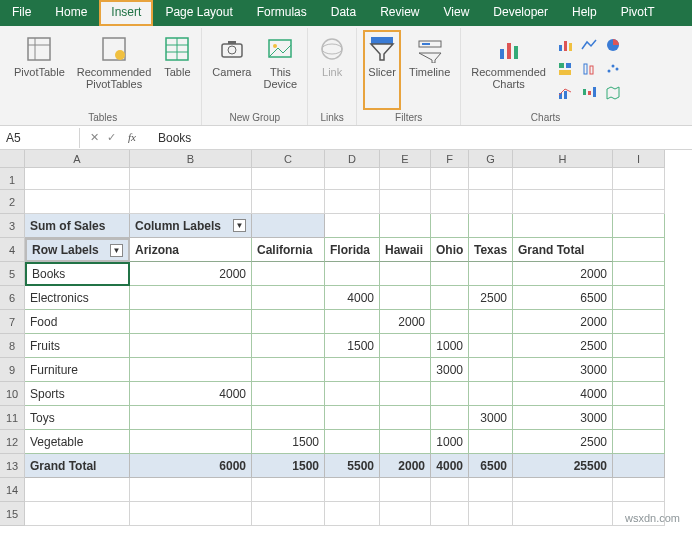 The image size is (692, 554). Describe the element at coordinates (78, 346) in the screenshot. I see `pivot-row-fruits: Fruits` at that location.